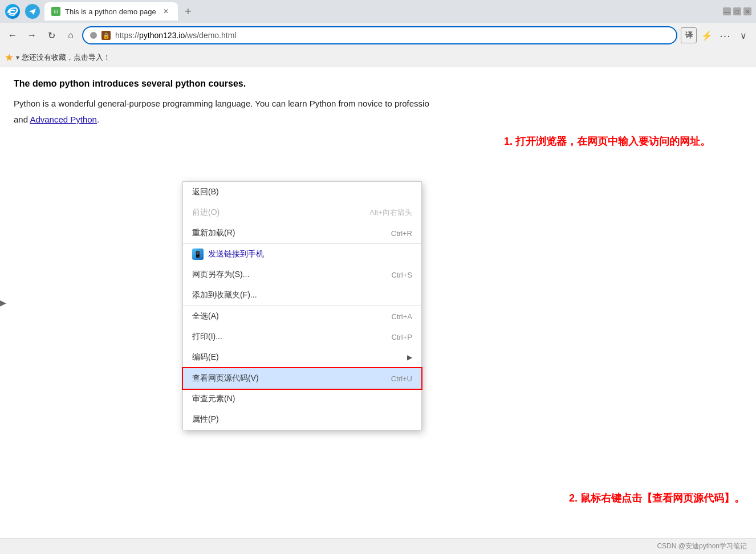 The image size is (756, 554). I want to click on menu-item-print-shortcut: Ctrl+P, so click(402, 337).